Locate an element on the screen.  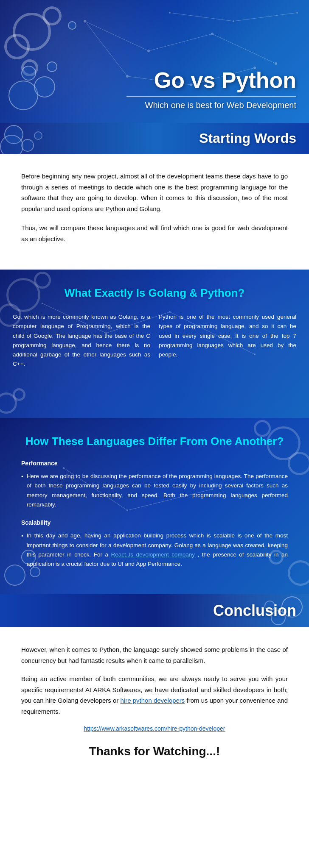
conclusion-paragraph-2: Being an active member of both communiti… is located at coordinates (154, 695).